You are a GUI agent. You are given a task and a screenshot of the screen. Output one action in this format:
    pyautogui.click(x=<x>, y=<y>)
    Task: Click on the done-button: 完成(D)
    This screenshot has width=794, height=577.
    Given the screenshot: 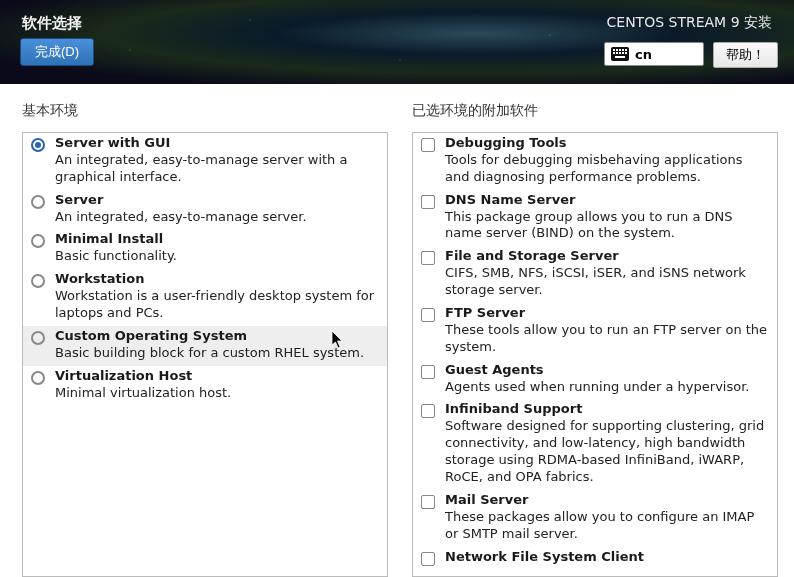 What is the action you would take?
    pyautogui.click(x=57, y=52)
    